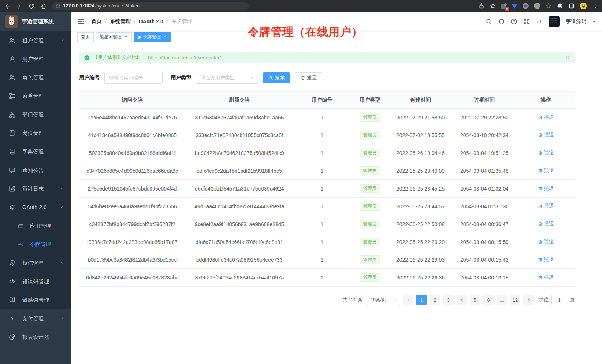 The image size is (602, 364). What do you see at coordinates (583, 6) in the screenshot?
I see `profile-avatar-icon` at bounding box center [583, 6].